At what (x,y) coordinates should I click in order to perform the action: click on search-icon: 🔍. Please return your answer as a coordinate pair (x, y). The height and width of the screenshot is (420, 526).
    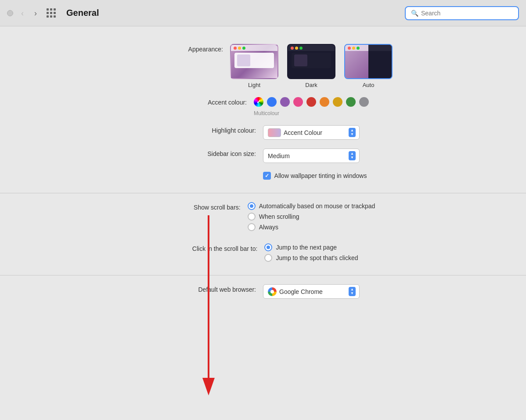
    Looking at the image, I should click on (414, 13).